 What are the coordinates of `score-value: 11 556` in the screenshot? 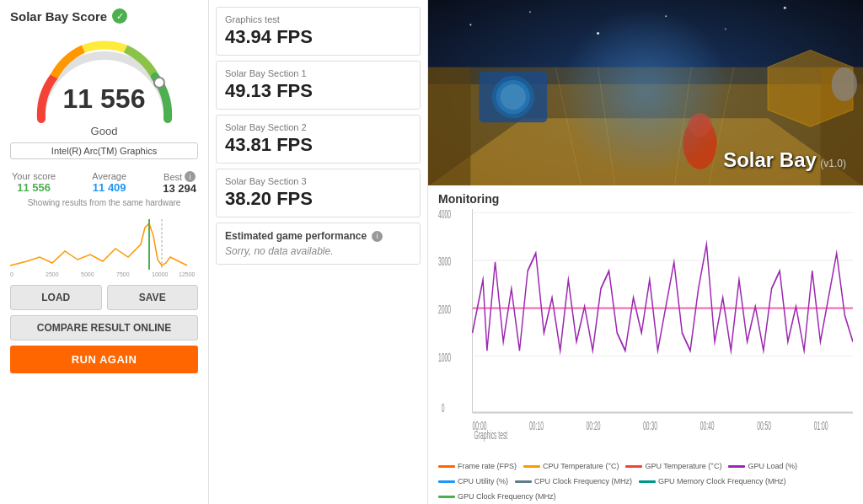 It's located at (105, 99).